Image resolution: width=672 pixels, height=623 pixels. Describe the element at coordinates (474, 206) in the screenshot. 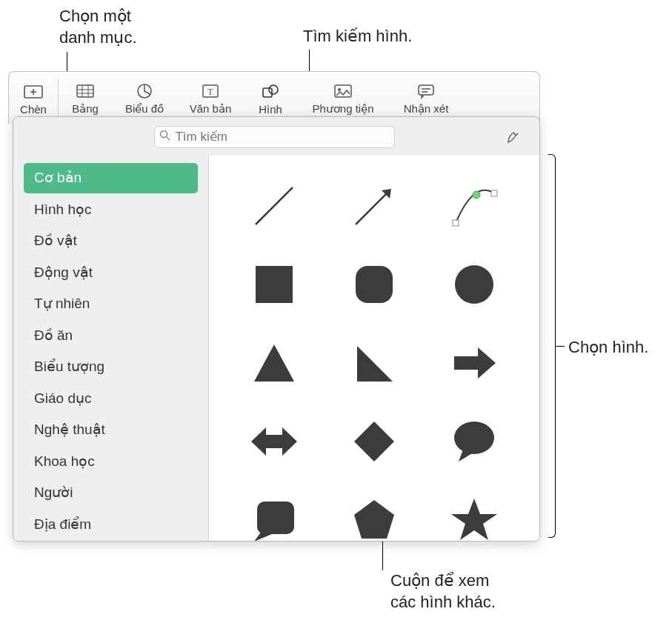

I see `shape-curve` at that location.